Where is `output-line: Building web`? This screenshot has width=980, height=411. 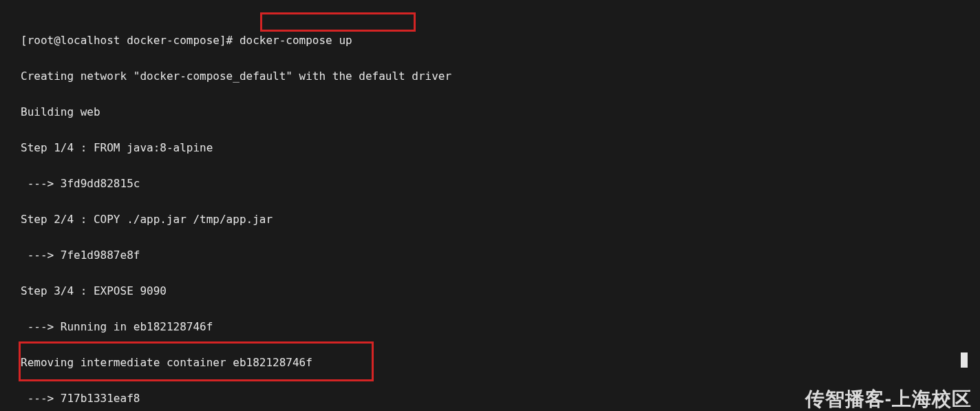 output-line: Building web is located at coordinates (490, 112).